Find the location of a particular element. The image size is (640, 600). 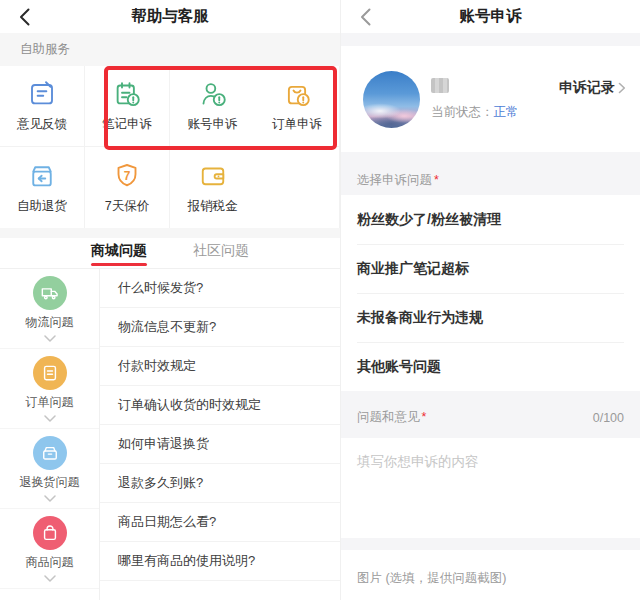

category-label: 退换货问题 is located at coordinates (50, 482).